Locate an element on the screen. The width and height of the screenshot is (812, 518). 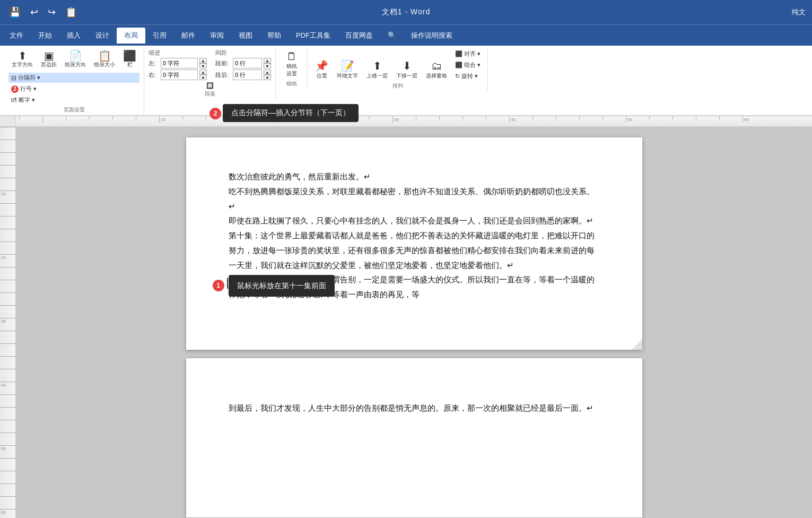
spacing-before-spin: ▲ ▼ is located at coordinates (267, 63).